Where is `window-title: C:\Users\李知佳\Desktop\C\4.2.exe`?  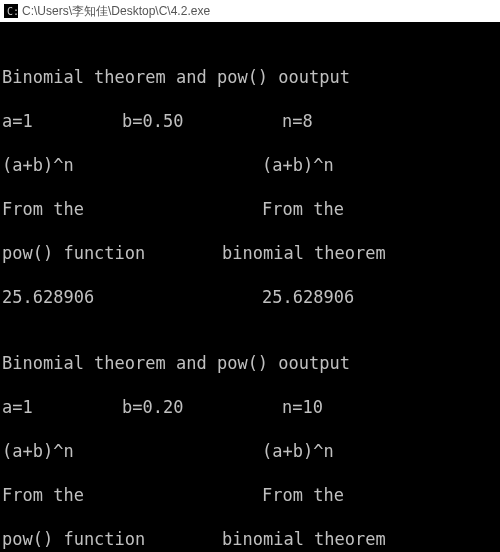
window-title: C:\Users\李知佳\Desktop\C\4.2.exe is located at coordinates (116, 12).